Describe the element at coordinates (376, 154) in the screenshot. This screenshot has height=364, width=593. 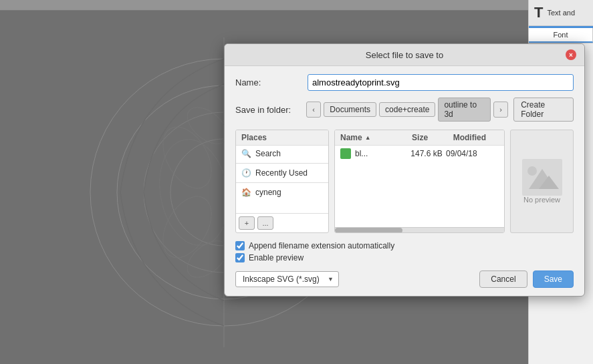
I see `file-name-cell: bl...` at that location.